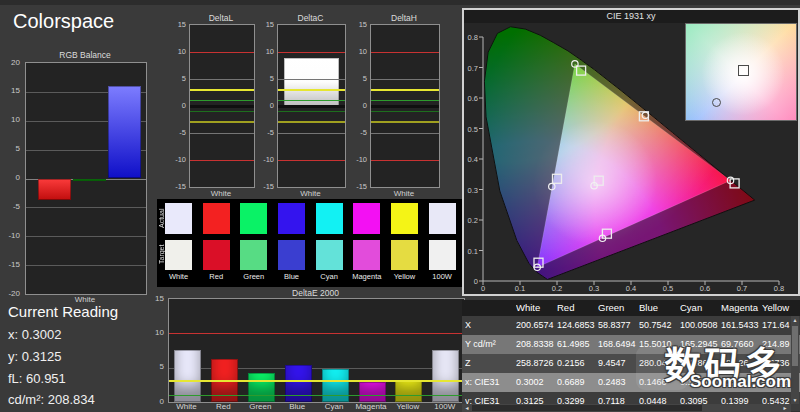  I want to click on swatch-actual-100w, so click(442, 218).